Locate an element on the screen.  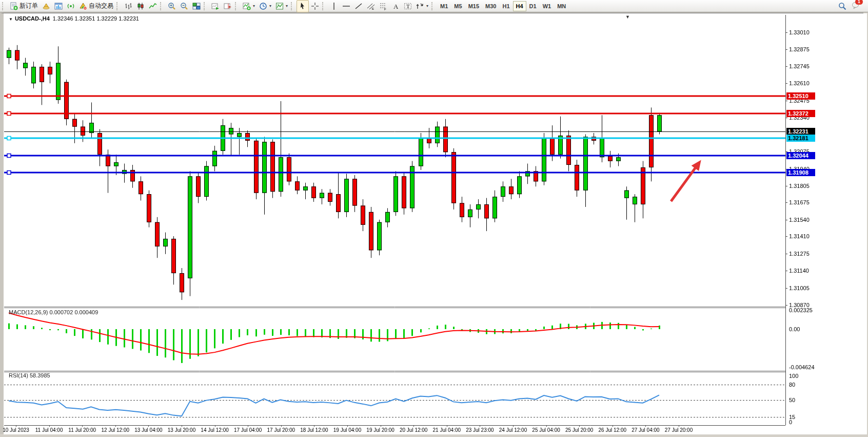
signal-icon is located at coordinates (71, 6).